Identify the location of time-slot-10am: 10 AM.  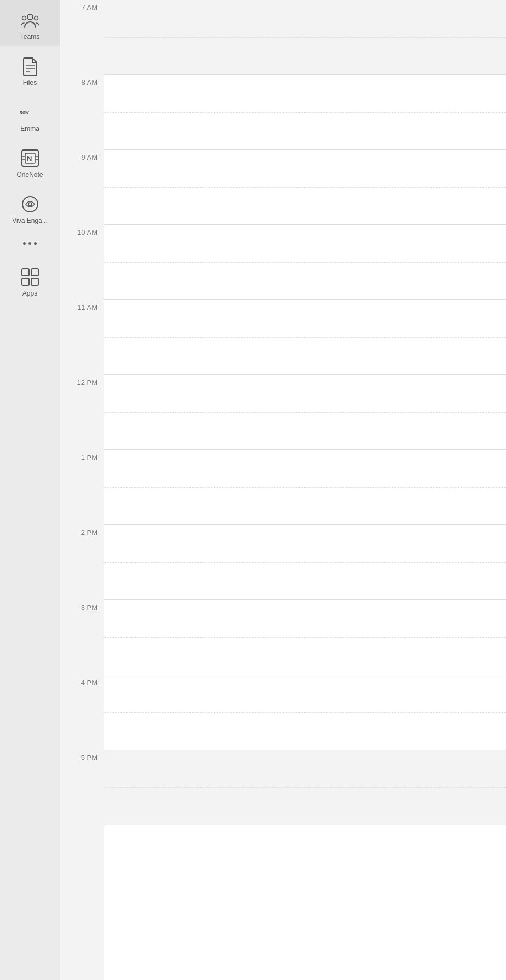
(82, 263).